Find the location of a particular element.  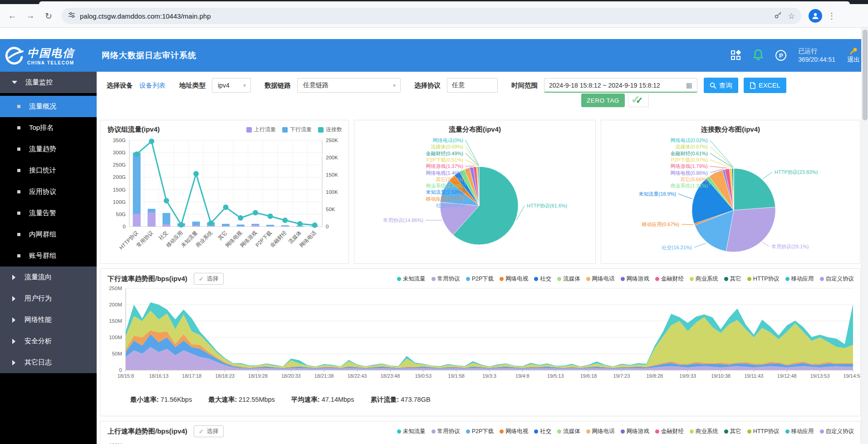

page-scrollbar is located at coordinates (865, 236).